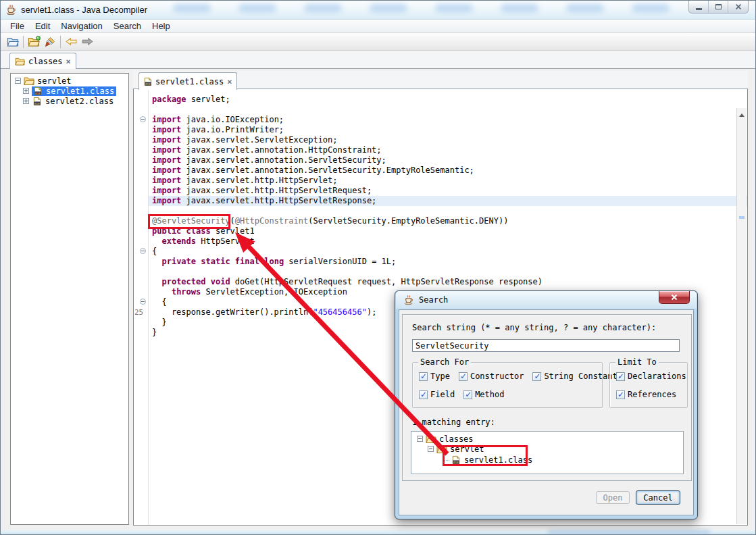  Describe the element at coordinates (719, 7) in the screenshot. I see `restore-icon` at that location.